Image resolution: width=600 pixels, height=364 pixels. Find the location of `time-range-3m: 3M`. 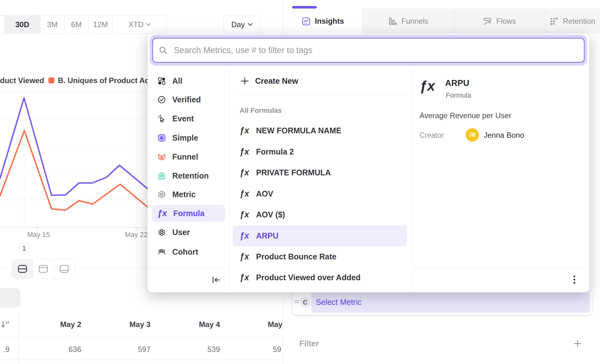

time-range-3m: 3M is located at coordinates (52, 25).